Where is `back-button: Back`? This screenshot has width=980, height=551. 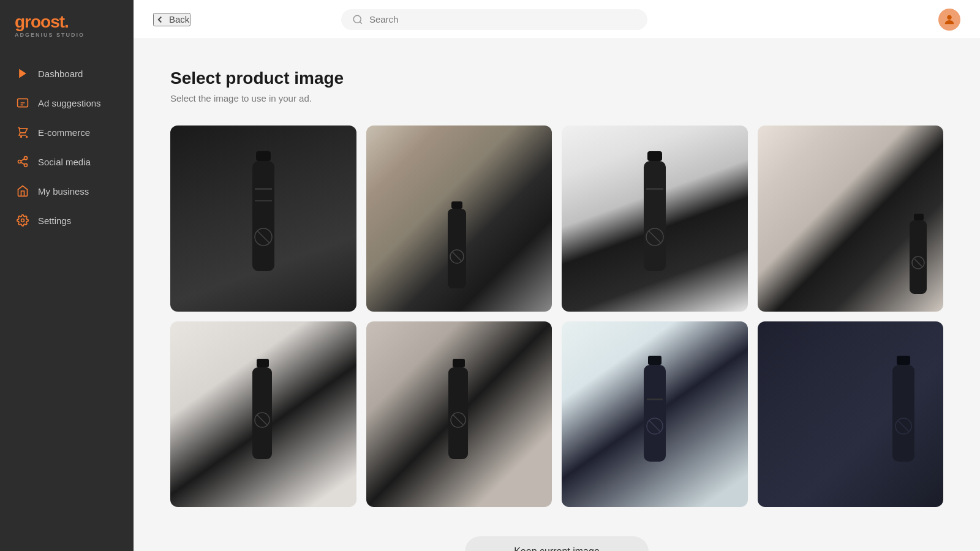
back-button: Back is located at coordinates (172, 20).